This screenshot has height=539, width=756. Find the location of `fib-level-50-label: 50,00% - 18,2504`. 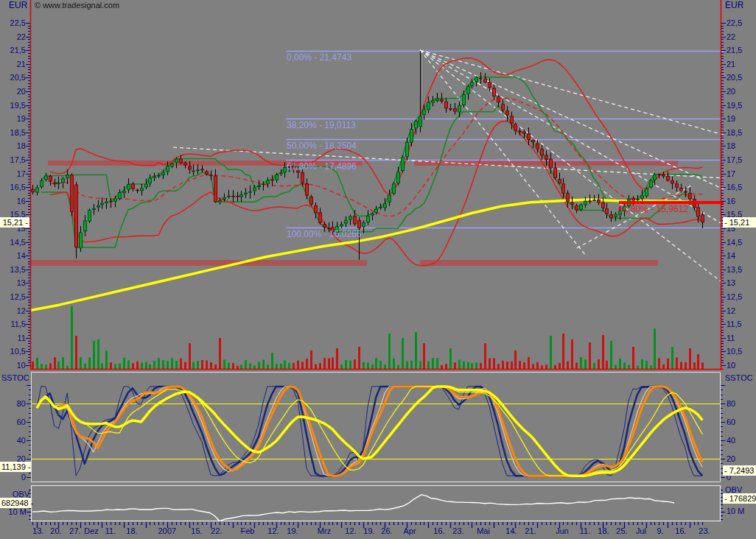

fib-level-50-label: 50,00% - 18,2504 is located at coordinates (321, 146).